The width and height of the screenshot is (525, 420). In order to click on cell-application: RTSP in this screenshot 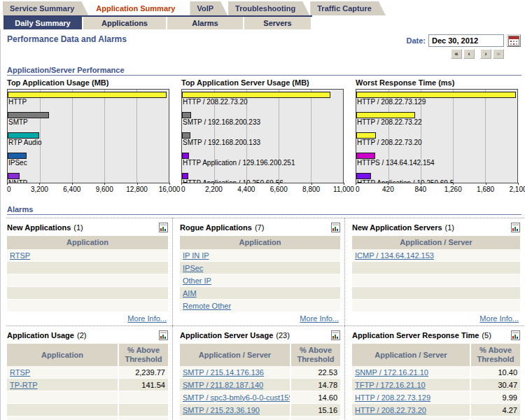, I will do `click(88, 255)`.